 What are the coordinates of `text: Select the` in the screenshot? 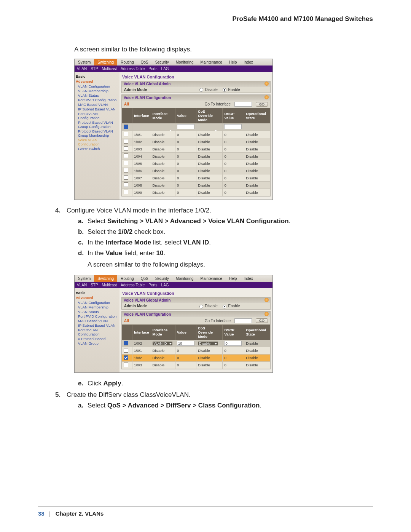 It's located at (103, 232).